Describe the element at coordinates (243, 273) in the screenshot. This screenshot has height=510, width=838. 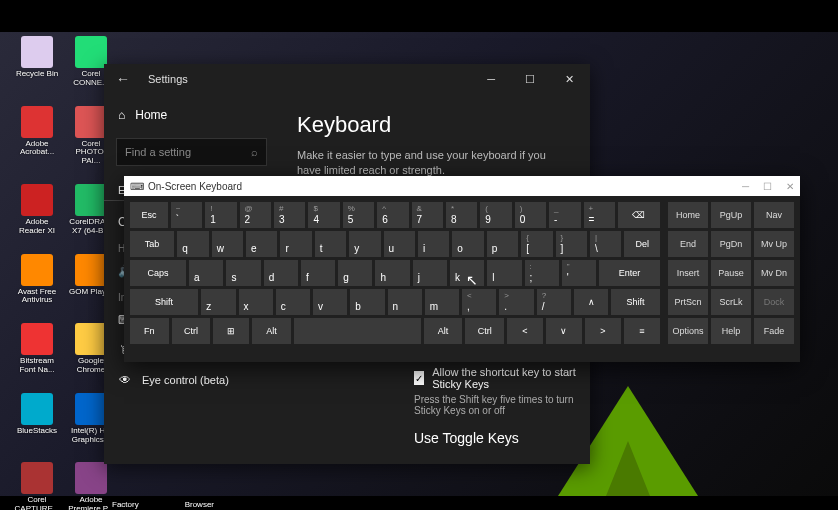
I see `key-s: s` at that location.